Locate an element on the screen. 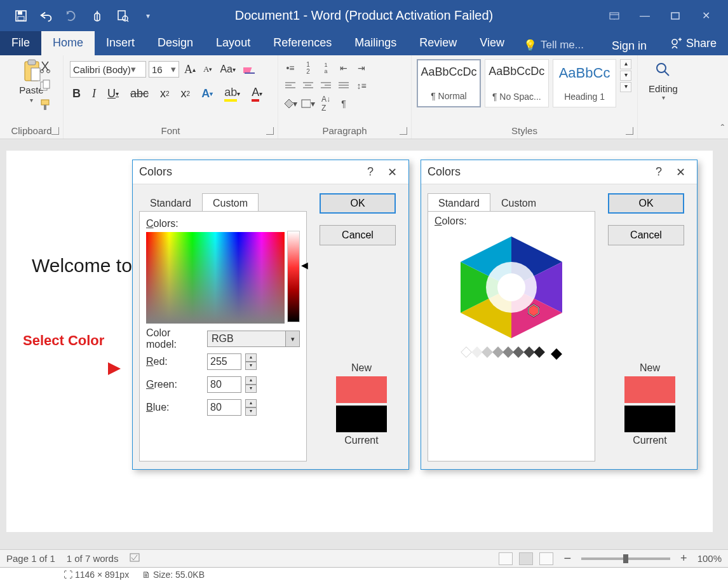 The width and height of the screenshot is (728, 581). tab-design: Design is located at coordinates (175, 43).